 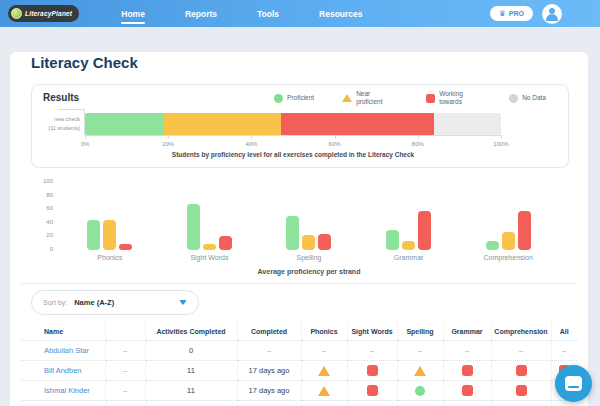 I want to click on planet-icon, so click(x=16, y=14).